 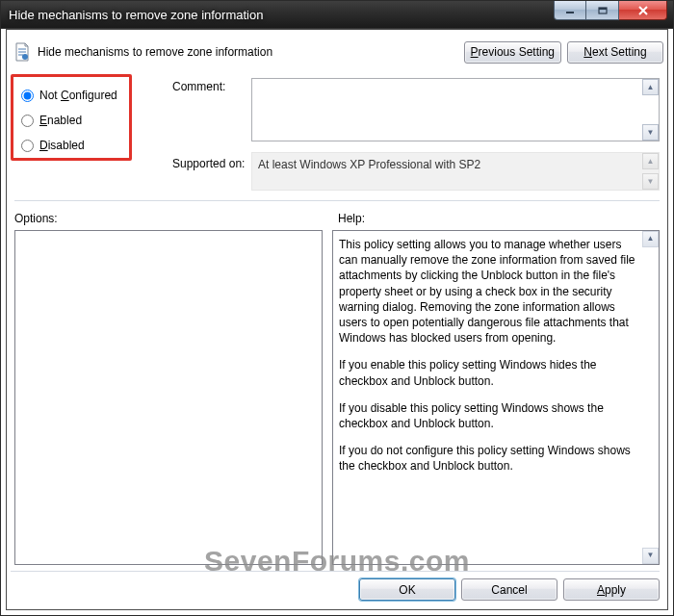 What do you see at coordinates (27, 146) in the screenshot?
I see `radio-disabled` at bounding box center [27, 146].